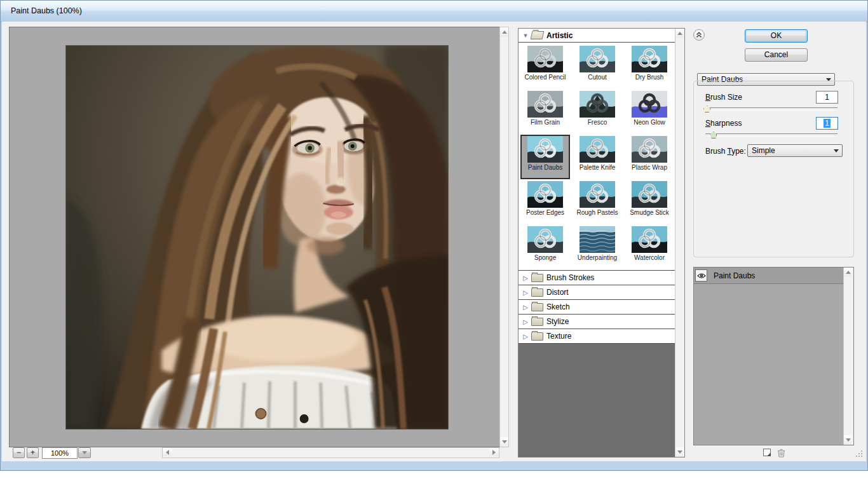  Describe the element at coordinates (597, 36) in the screenshot. I see `category-artistic: ▼Artistic` at that location.